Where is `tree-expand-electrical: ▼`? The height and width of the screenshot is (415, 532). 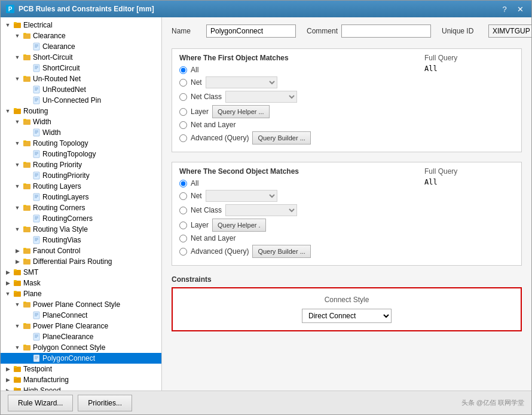
tree-expand-electrical: ▼ is located at coordinates (8, 25).